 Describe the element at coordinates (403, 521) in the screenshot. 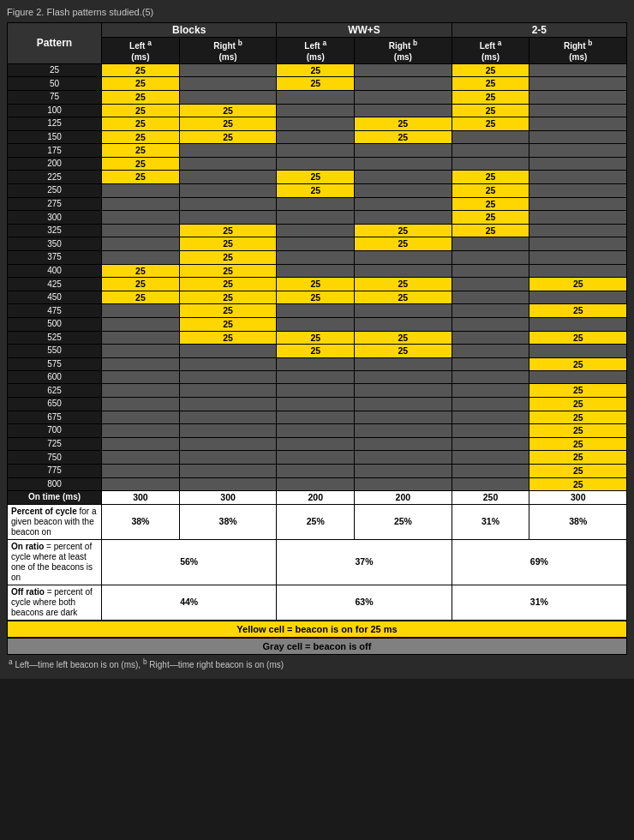

I see `percent-wws-right: 25%` at that location.